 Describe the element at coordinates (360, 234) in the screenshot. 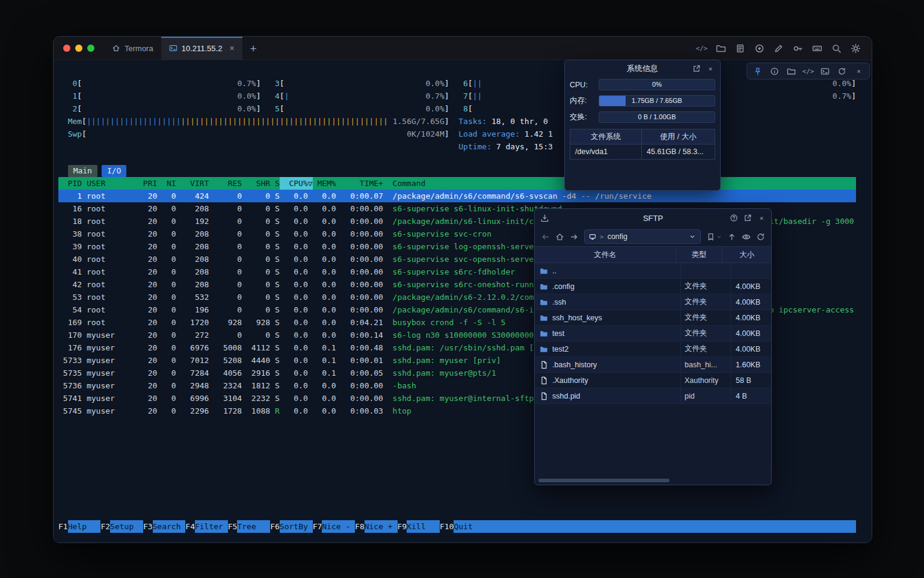

I see `time-cell: 0:00.00` at that location.